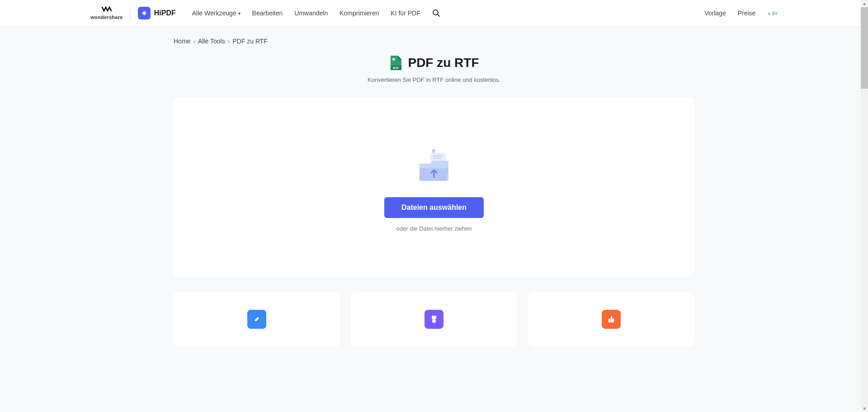  What do you see at coordinates (257, 319) in the screenshot?
I see `pencil-icon` at bounding box center [257, 319].